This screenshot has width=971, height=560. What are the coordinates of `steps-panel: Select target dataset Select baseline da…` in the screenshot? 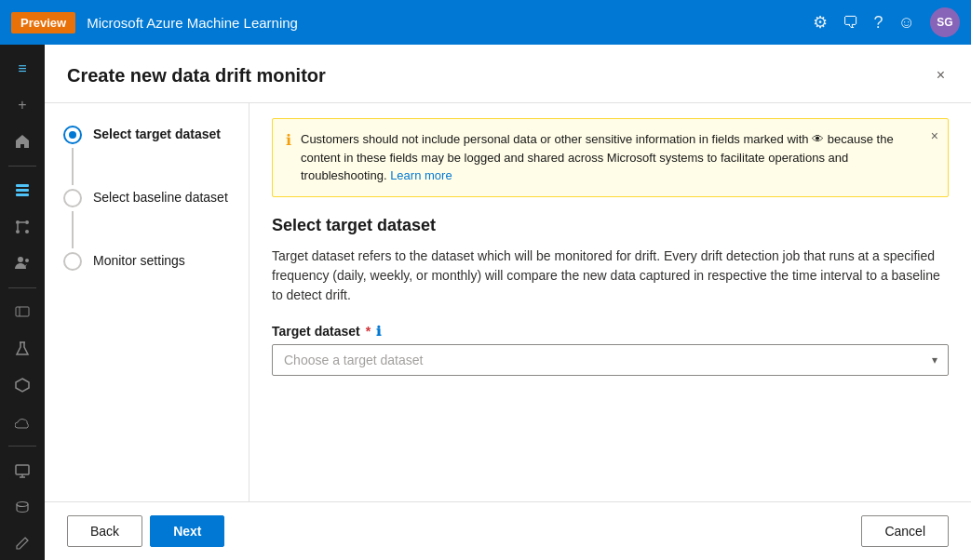 It's located at (147, 302).